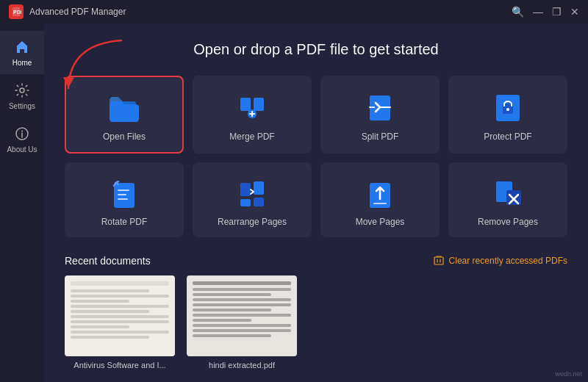  What do you see at coordinates (508, 108) in the screenshot?
I see `protect-pdf-icon` at bounding box center [508, 108].